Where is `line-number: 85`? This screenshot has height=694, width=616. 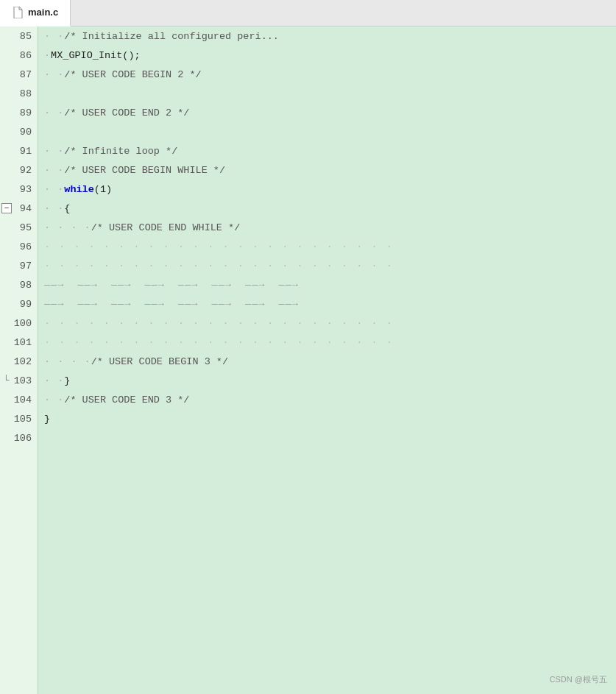 line-number: 85 is located at coordinates (19, 36).